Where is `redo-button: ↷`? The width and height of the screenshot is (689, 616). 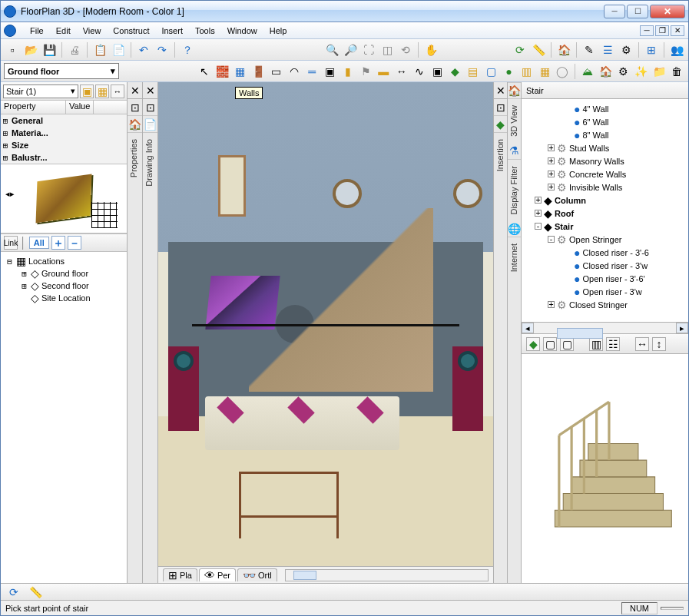
redo-button: ↷ is located at coordinates (162, 50).